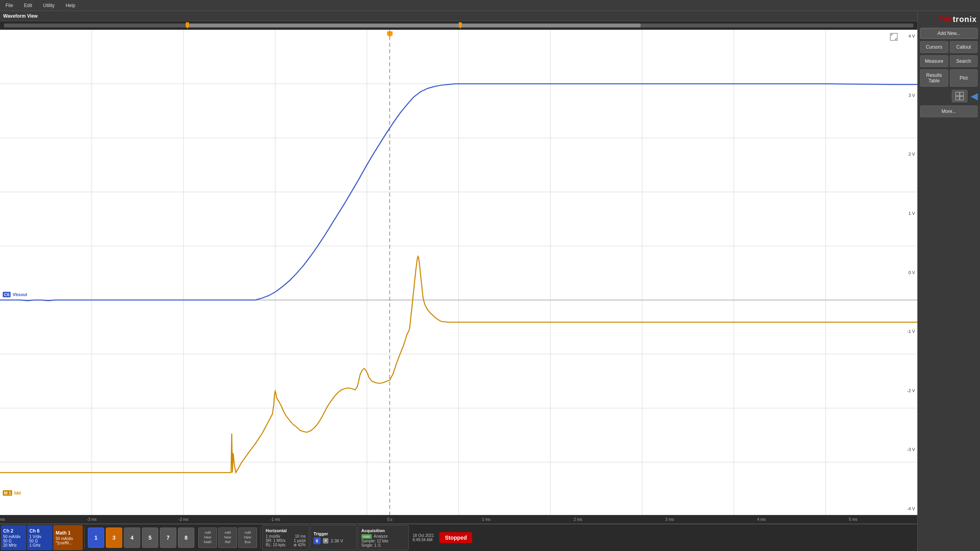 Image resolution: width=980 pixels, height=551 pixels. I want to click on trigger-panel: Trigger 6 ✕ 2.36 V, so click(333, 538).